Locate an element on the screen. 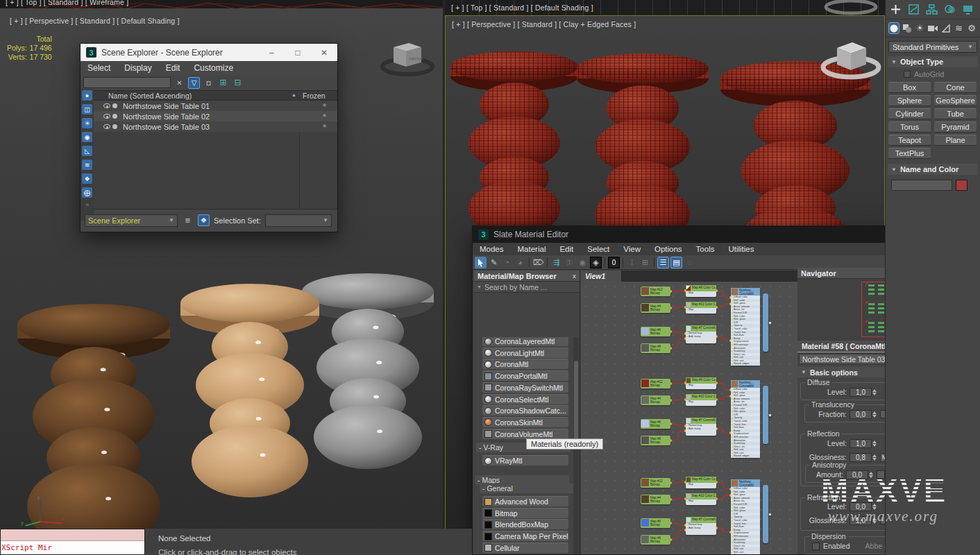 The width and height of the screenshot is (980, 555). cameras-icon is located at coordinates (933, 28).